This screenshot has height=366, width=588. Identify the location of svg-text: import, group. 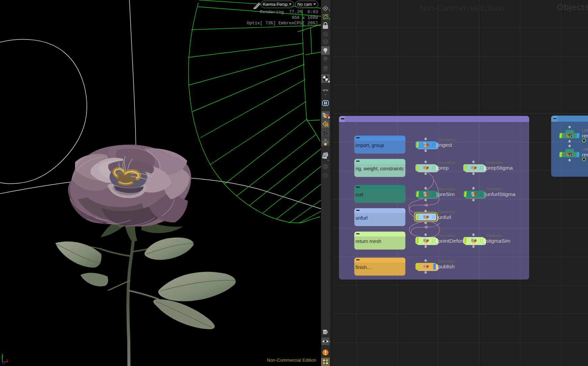
(370, 145).